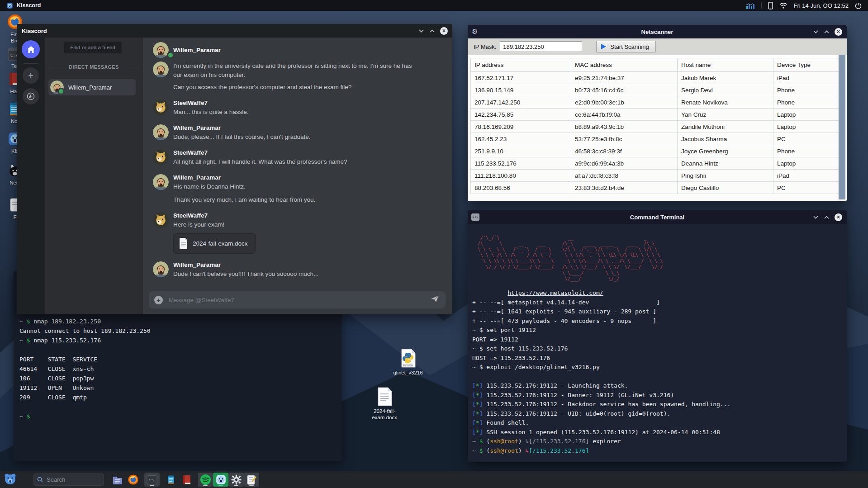 Image resolution: width=868 pixels, height=488 pixels. Describe the element at coordinates (85, 397) in the screenshot. I see `terminal-line: 209 CLOSE qmtp` at that location.